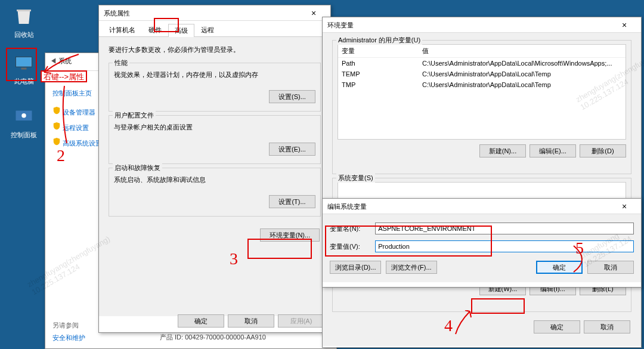 The image size is (644, 349). Describe the element at coordinates (79, 112) in the screenshot. I see `device-mgr-link: 设备管理器` at that location.